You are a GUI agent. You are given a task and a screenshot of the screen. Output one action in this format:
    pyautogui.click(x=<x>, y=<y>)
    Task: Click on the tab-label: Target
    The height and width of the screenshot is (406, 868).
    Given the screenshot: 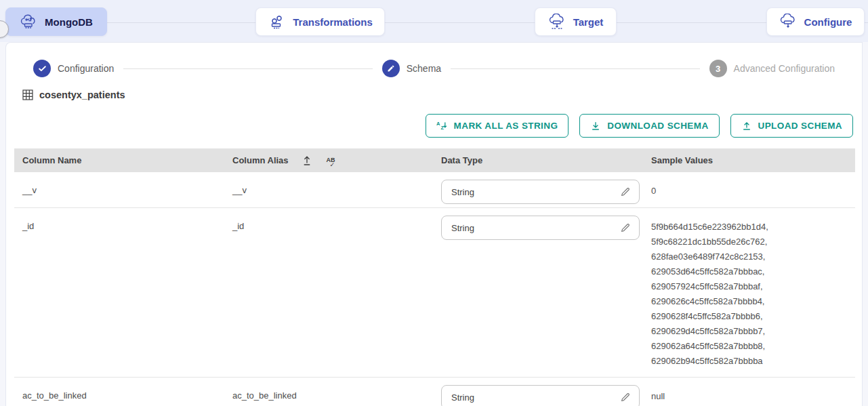 What is the action you would take?
    pyautogui.click(x=588, y=22)
    